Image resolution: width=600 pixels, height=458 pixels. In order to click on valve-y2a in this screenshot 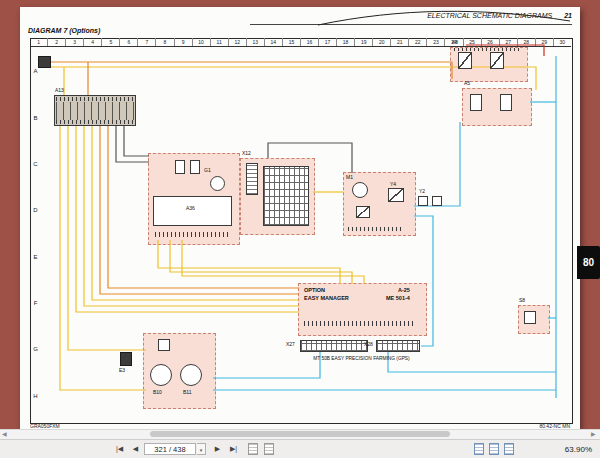, I will do `click(423, 201)`.